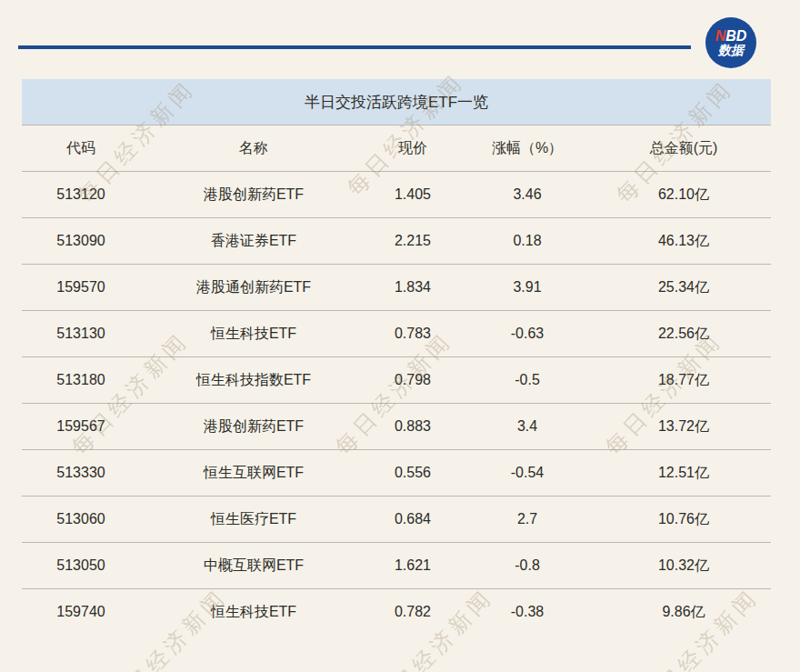  I want to click on cell-change: -0.63, so click(527, 334).